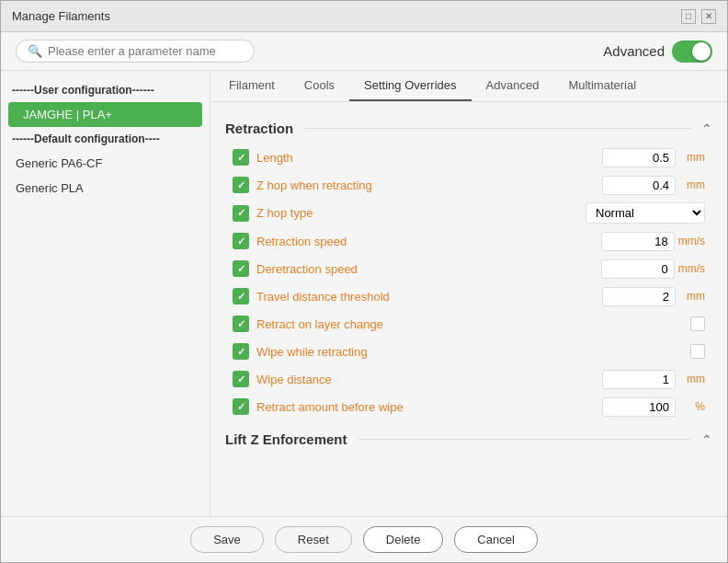 The height and width of the screenshot is (563, 728). Describe the element at coordinates (241, 269) in the screenshot. I see `check-deretraction-speed` at that location.